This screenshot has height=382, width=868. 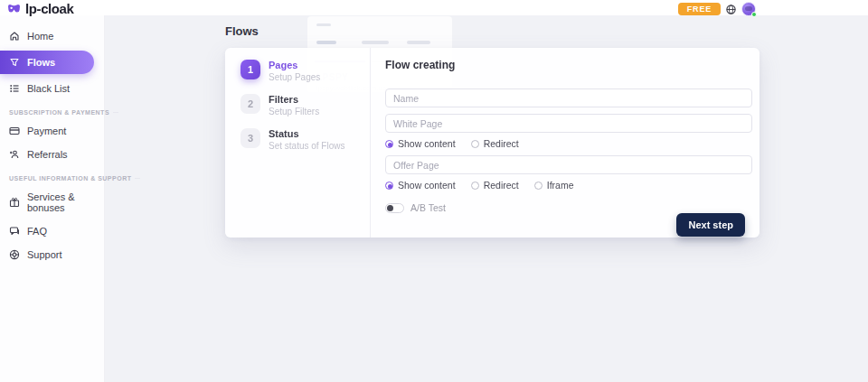 What do you see at coordinates (49, 9) in the screenshot?
I see `logo-text: lp-cloak` at bounding box center [49, 9].